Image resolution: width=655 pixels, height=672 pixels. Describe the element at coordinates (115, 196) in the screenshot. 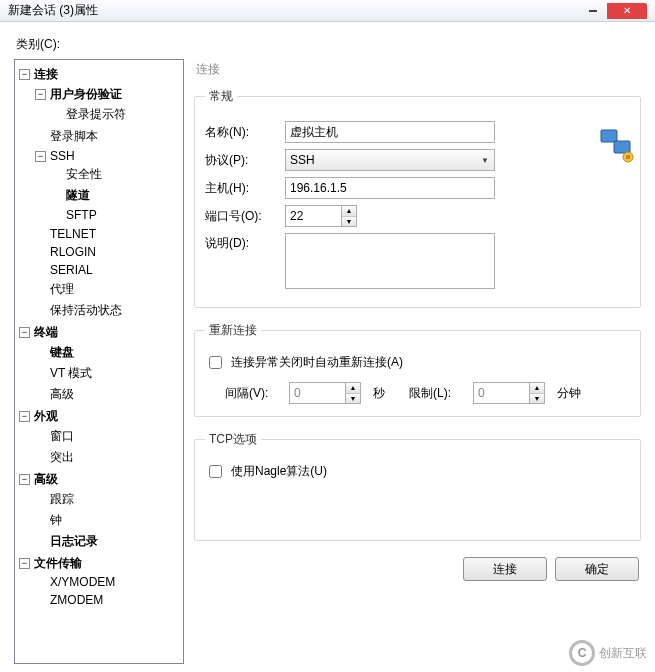

I see `tree-item-tunnel: 隧道` at that location.